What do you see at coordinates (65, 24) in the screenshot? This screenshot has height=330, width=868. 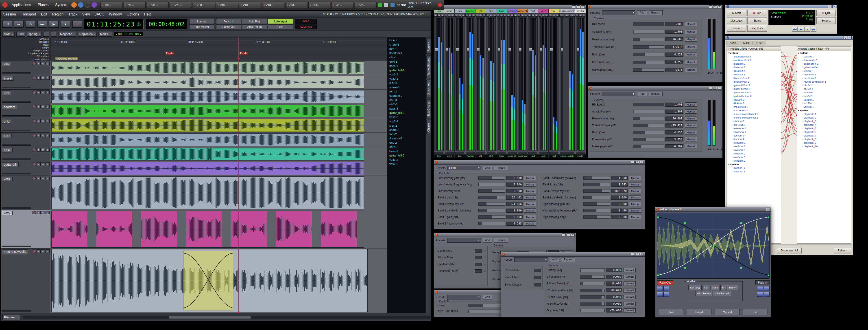 I see `stop-button: ■` at bounding box center [65, 24].